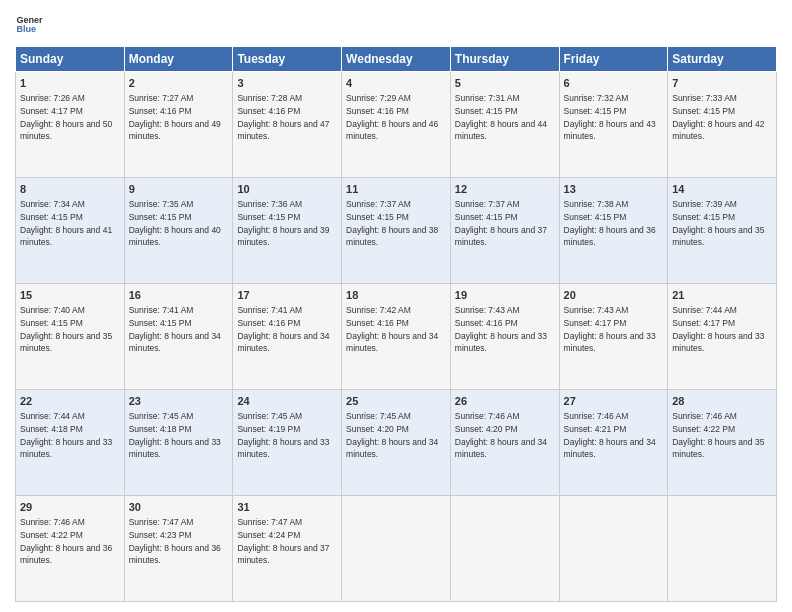 Image resolution: width=792 pixels, height=612 pixels. What do you see at coordinates (722, 190) in the screenshot?
I see `day-number: 14` at bounding box center [722, 190].